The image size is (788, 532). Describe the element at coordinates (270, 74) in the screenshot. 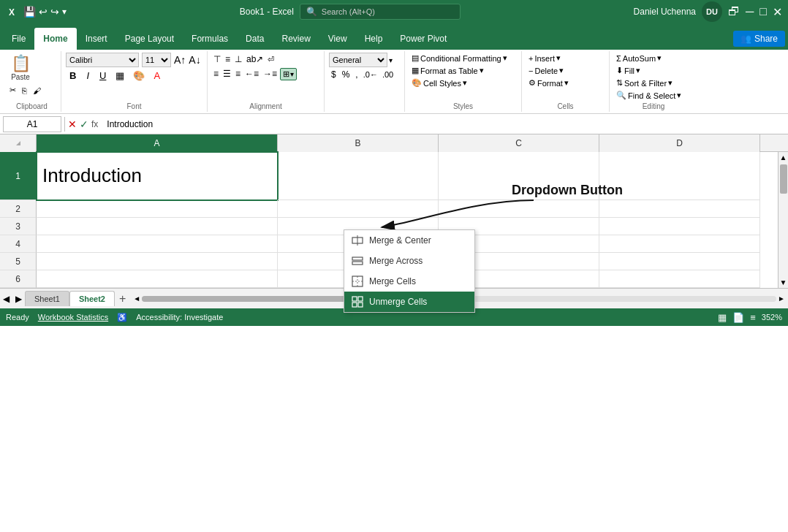

I see `increase-indent-button: →≡` at that location.